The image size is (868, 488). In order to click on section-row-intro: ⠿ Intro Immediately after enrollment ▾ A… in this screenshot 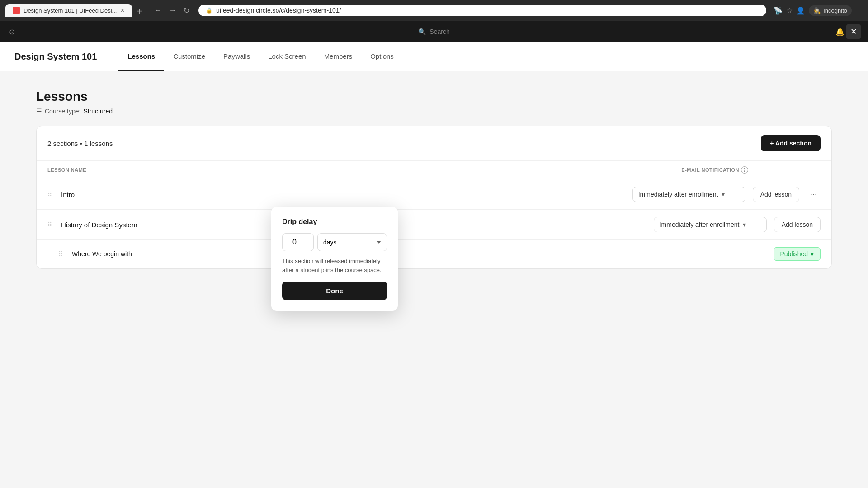, I will do `click(434, 194)`.